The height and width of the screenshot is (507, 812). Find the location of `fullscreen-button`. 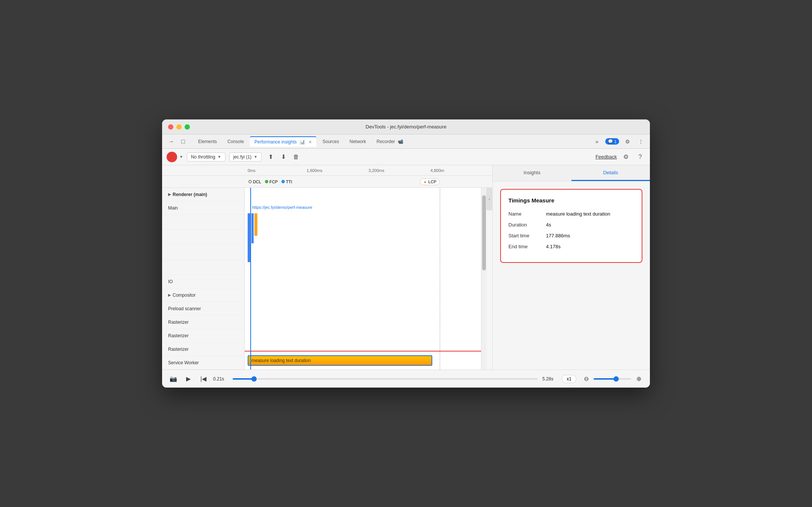

fullscreen-button is located at coordinates (187, 127).